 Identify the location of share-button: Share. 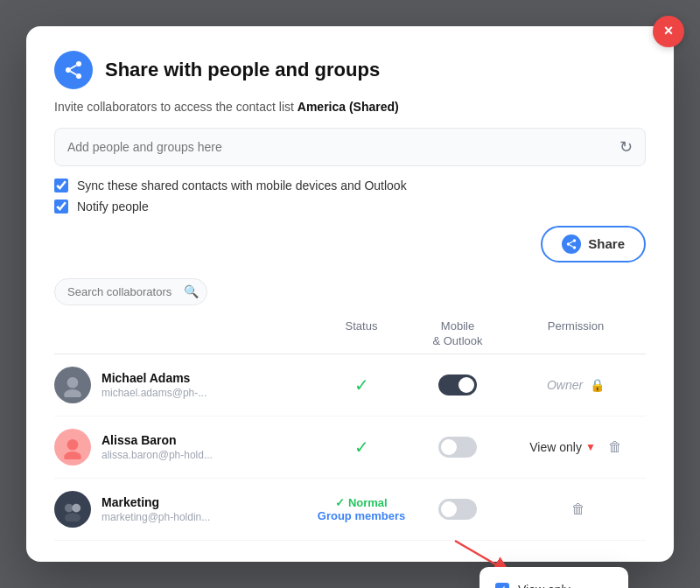
(593, 244).